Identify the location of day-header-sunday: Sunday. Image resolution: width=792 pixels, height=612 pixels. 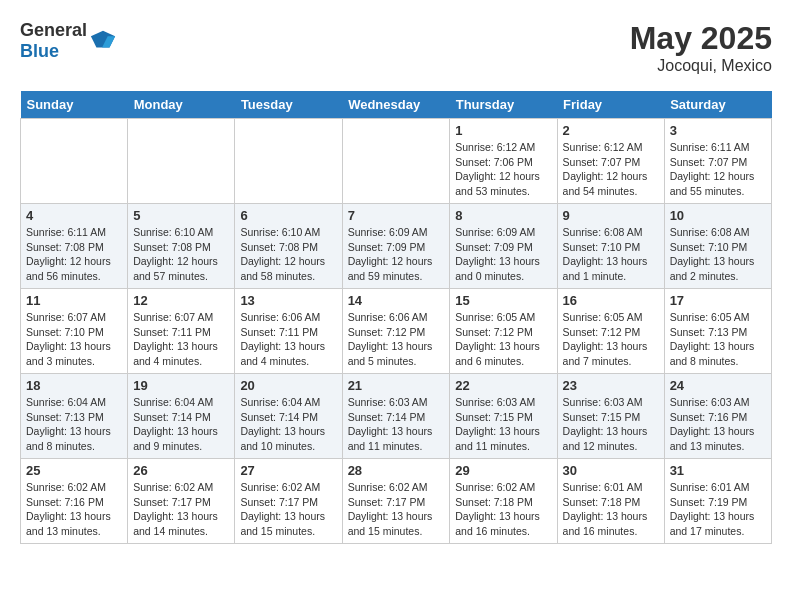
(74, 105).